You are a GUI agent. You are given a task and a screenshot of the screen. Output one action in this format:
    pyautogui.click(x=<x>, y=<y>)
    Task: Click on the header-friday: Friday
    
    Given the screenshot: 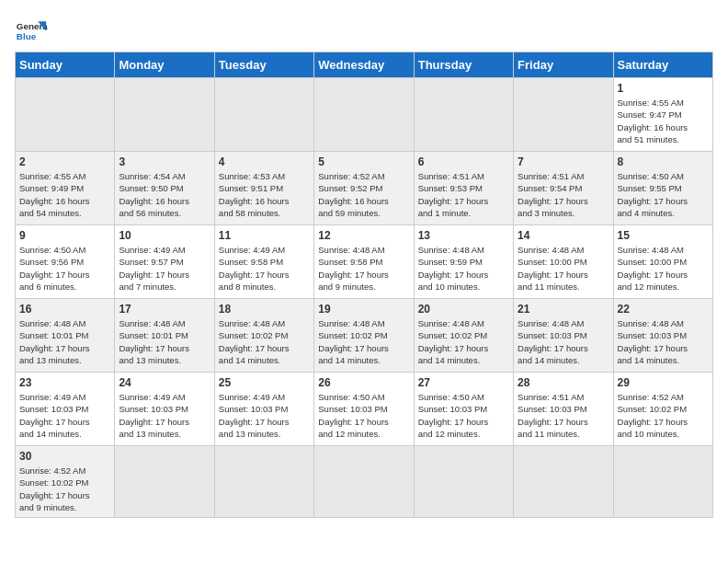 What is the action you would take?
    pyautogui.click(x=563, y=65)
    